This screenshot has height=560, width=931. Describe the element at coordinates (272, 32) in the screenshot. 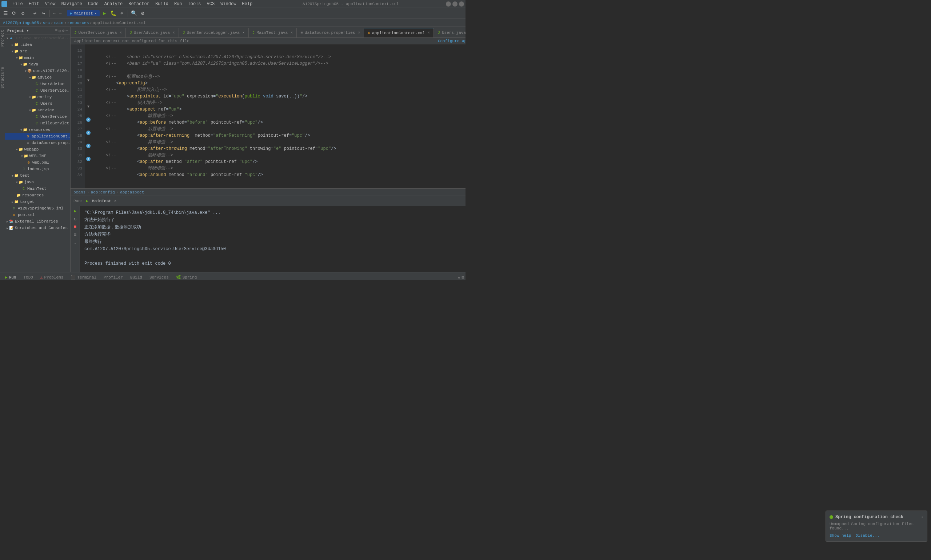

I see `tab-maintest: J MainTest.java ×` at that location.